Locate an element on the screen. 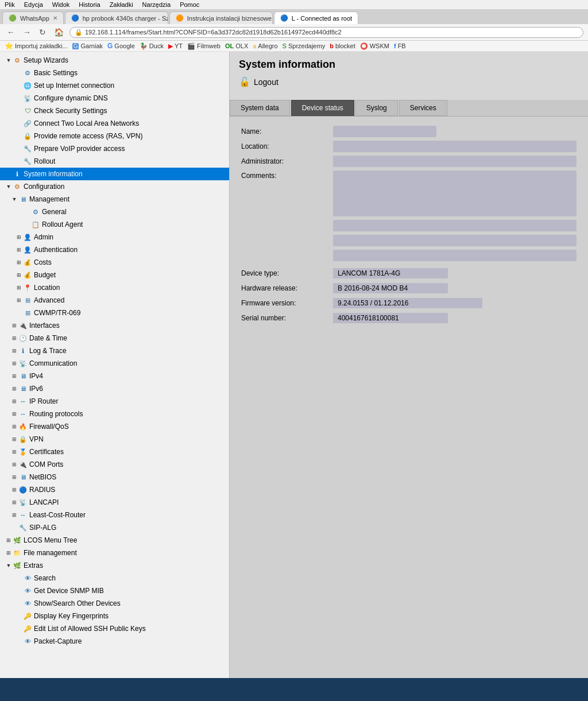 The width and height of the screenshot is (588, 701). tab-system-data: System data is located at coordinates (260, 108).